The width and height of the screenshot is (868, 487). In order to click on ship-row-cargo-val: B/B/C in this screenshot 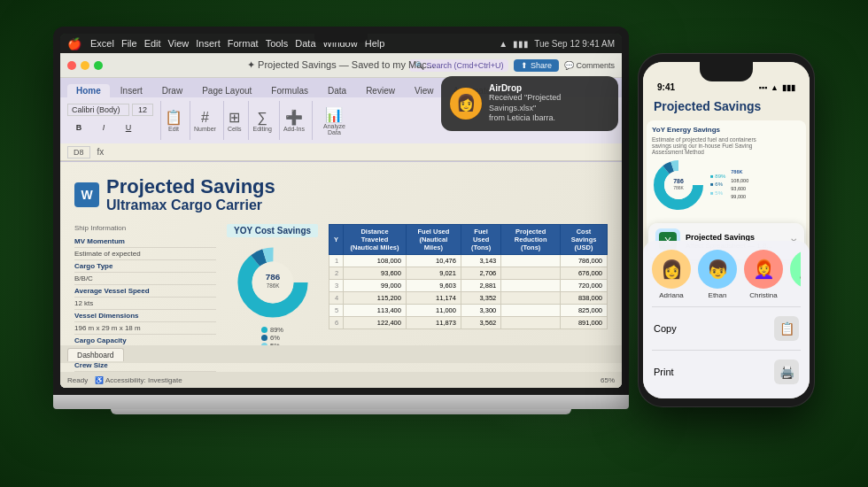, I will do `click(145, 279)`.